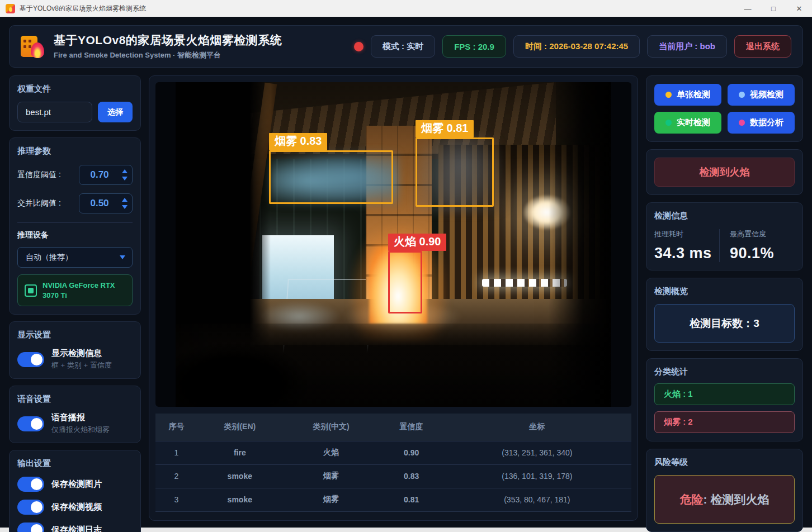 The height and width of the screenshot is (532, 812). I want to click on save-images-toggle, so click(31, 484).